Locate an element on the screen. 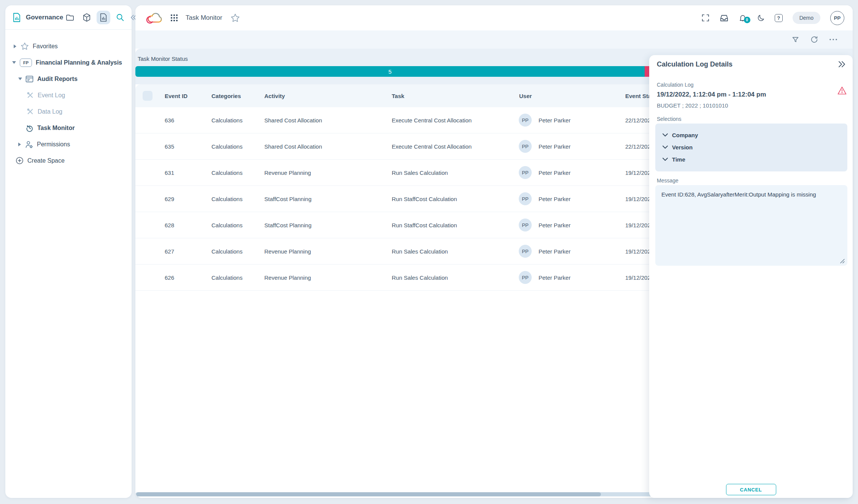 The height and width of the screenshot is (504, 858). sidebar-item-label: Create Space is located at coordinates (46, 161).